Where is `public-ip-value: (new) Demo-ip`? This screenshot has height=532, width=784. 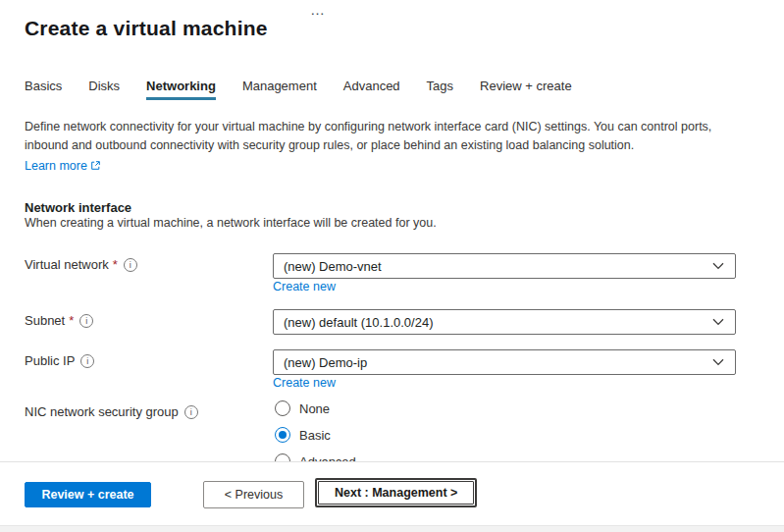 public-ip-value: (new) Demo-ip is located at coordinates (326, 363).